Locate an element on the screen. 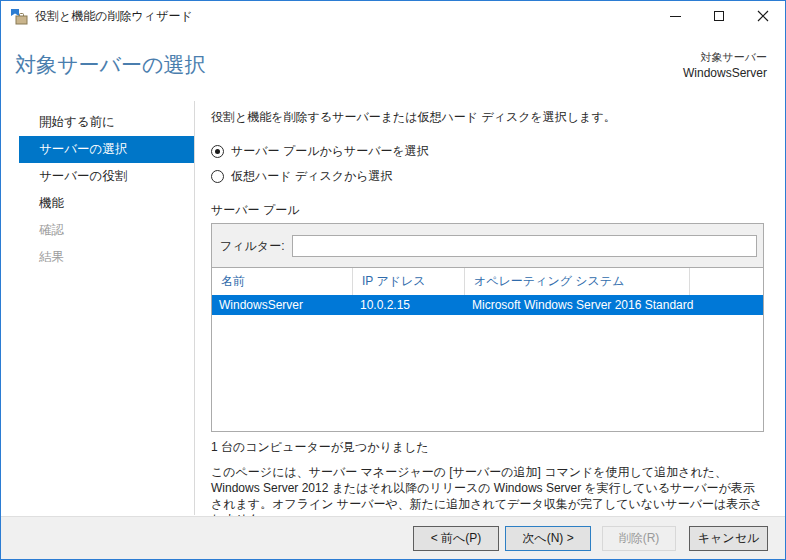 The height and width of the screenshot is (560, 786). radio-option-server-pool: サーバー プールからサーバーを選択 is located at coordinates (488, 152).